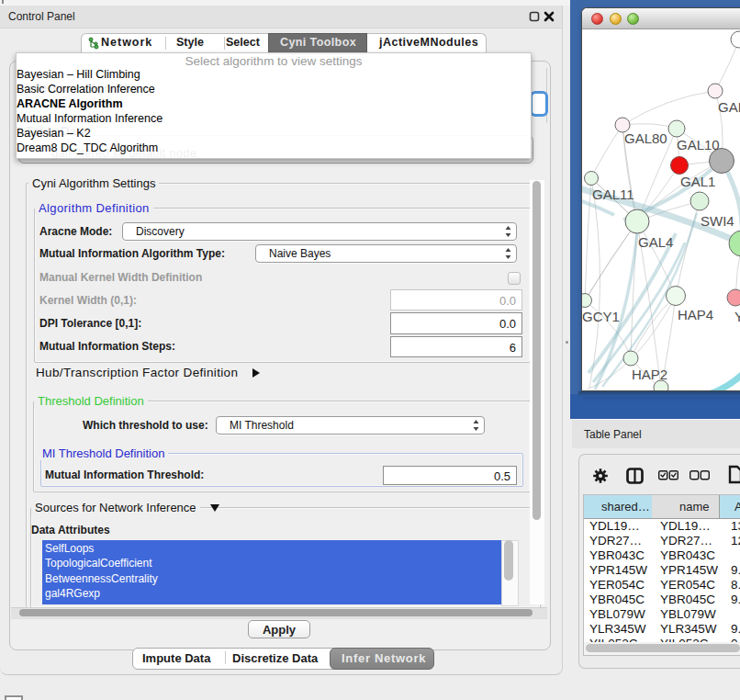 The width and height of the screenshot is (740, 700). I want to click on svg-text: HAP2, so click(650, 375).